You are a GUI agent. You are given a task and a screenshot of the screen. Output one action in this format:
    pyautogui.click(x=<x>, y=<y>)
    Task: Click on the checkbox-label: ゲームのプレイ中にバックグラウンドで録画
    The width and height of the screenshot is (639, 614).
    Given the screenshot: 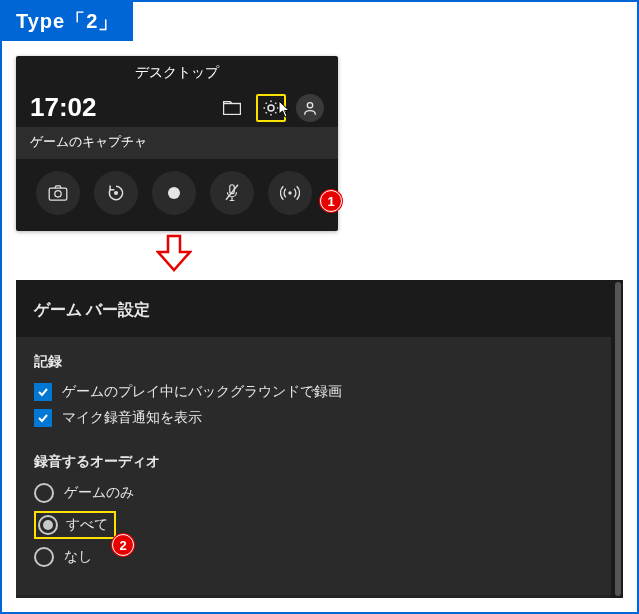 What is the action you would take?
    pyautogui.click(x=202, y=392)
    